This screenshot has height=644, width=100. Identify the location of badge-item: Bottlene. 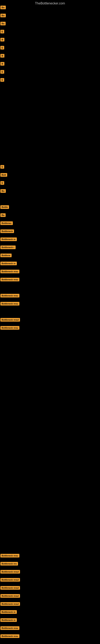
(6, 256).